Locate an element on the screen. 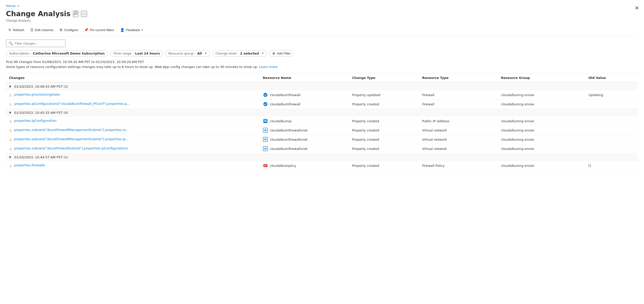  resource-group-filter: Resource group : All ✕ is located at coordinates (188, 54).